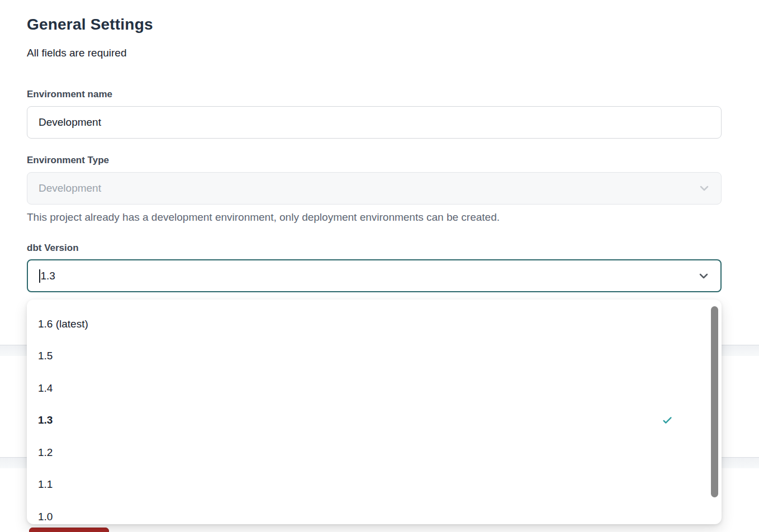  Describe the element at coordinates (69, 94) in the screenshot. I see `environment-name-label: Environment name` at that location.